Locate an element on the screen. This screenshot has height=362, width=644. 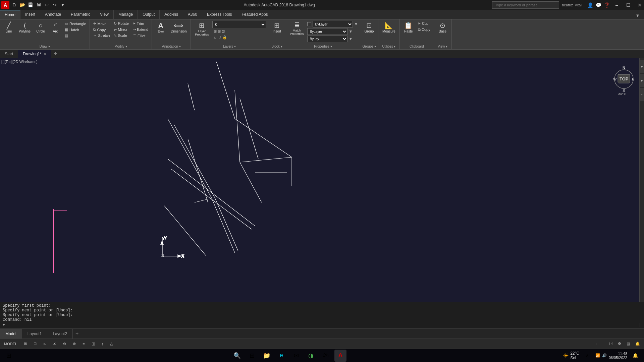
panel-btn-3: × is located at coordinates (642, 95).